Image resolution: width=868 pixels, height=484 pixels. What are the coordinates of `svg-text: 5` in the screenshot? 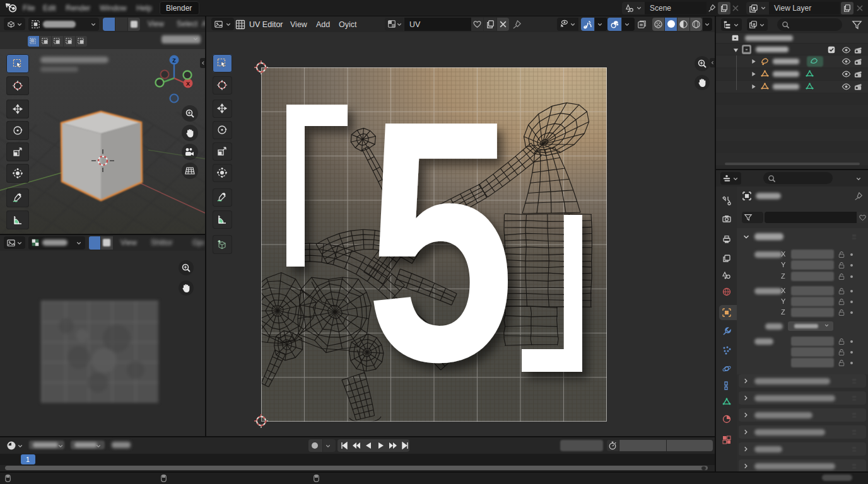 It's located at (440, 245).